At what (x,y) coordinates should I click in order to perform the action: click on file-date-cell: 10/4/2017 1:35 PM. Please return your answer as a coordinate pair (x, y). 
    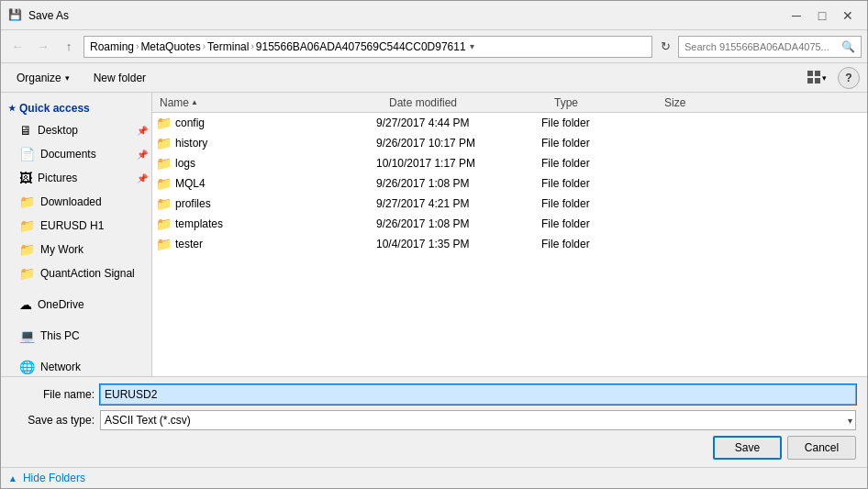
    Looking at the image, I should click on (459, 244).